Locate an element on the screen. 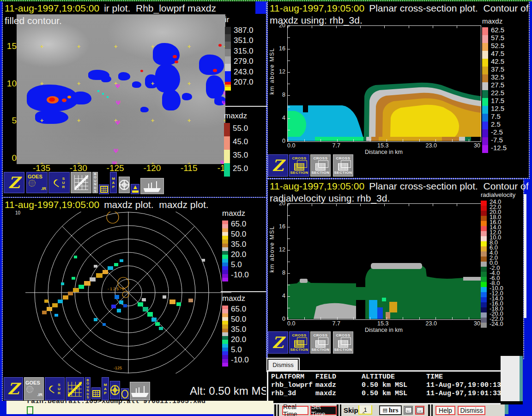  y-tick-label: 0 is located at coordinates (284, 141).